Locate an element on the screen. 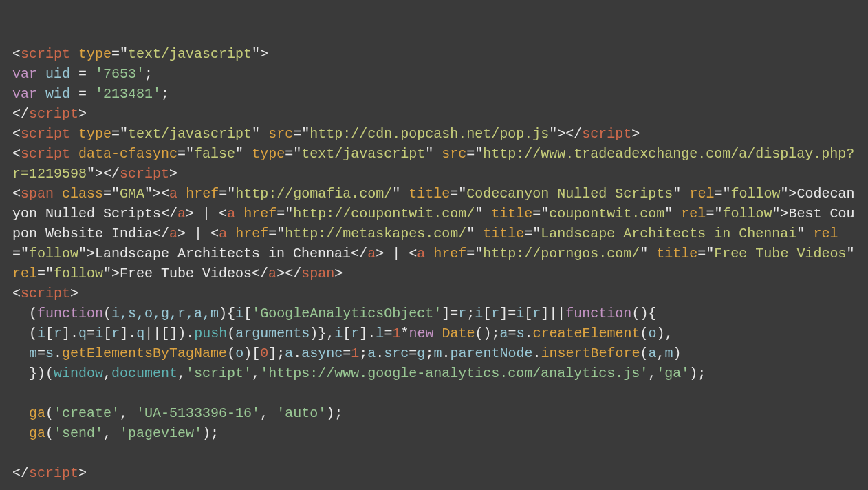 The image size is (868, 490). link4-text: Free Tube Videos is located at coordinates (186, 274).